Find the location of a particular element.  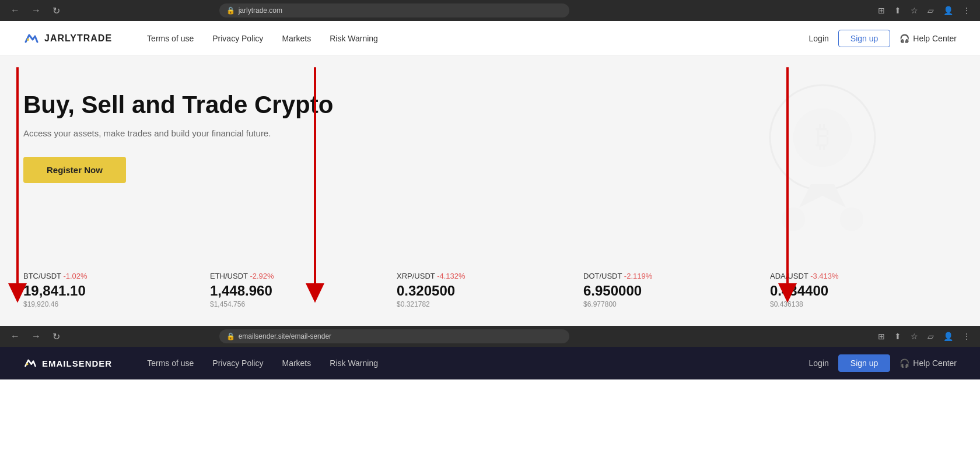

logo-area: JARLYTRADE is located at coordinates (68, 38).